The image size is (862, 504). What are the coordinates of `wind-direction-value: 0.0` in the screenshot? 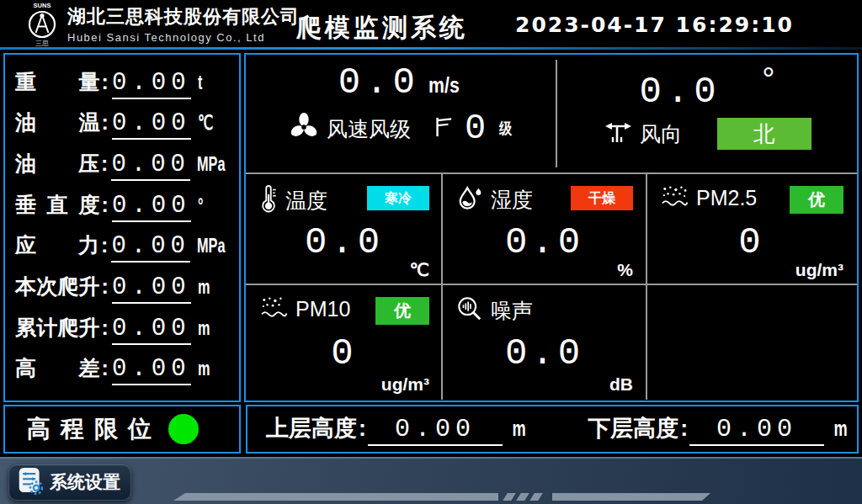 It's located at (680, 92).